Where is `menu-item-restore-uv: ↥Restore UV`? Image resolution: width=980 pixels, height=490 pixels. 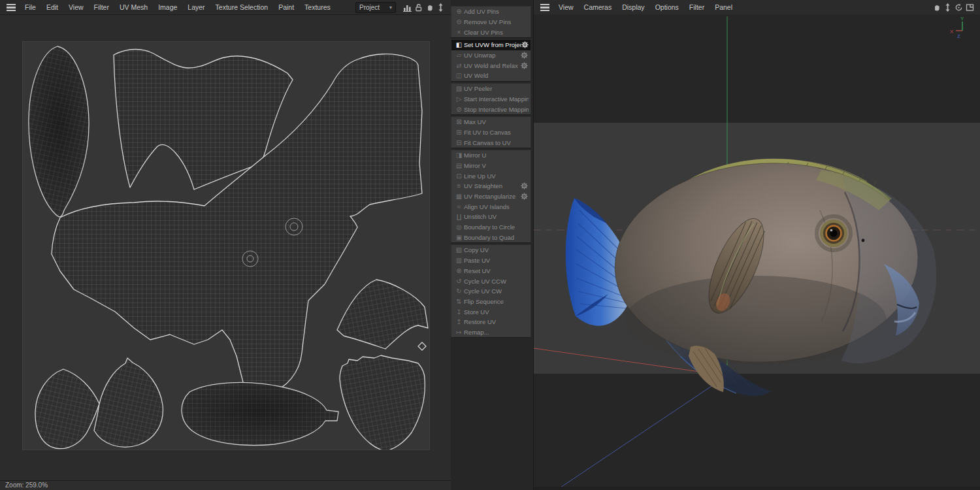 menu-item-restore-uv: ↥Restore UV is located at coordinates (491, 322).